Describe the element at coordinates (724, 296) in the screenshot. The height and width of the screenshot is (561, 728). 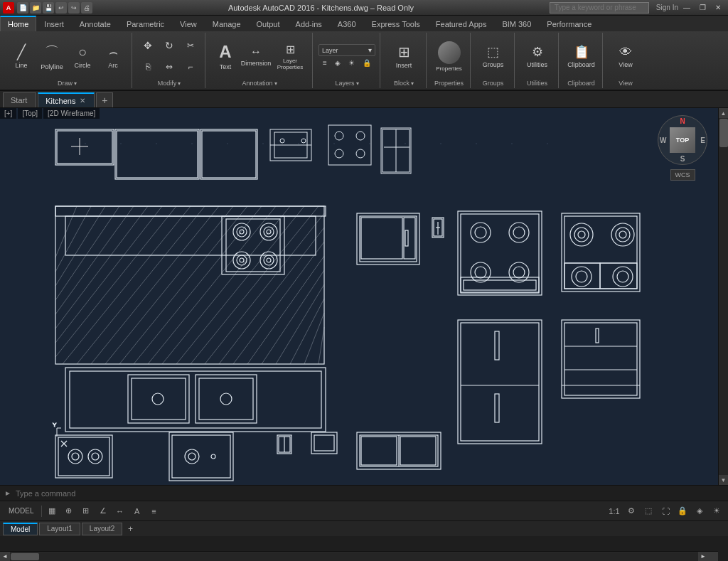
I see `scroll-track` at that location.